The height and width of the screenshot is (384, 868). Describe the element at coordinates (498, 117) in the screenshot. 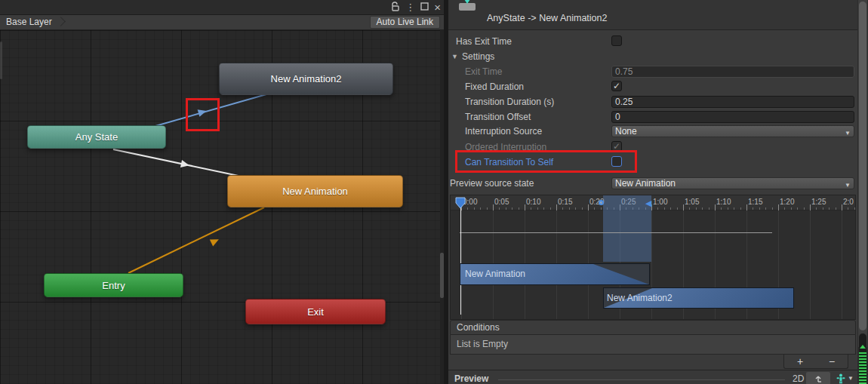

I see `transition-offset-label: Transition Offset` at that location.